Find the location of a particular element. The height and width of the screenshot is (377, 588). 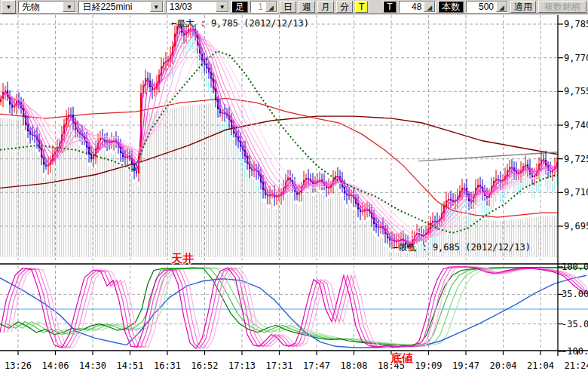

max-price-annotation: ←最大 : 9,785 (2012/12/13) is located at coordinates (240, 24).